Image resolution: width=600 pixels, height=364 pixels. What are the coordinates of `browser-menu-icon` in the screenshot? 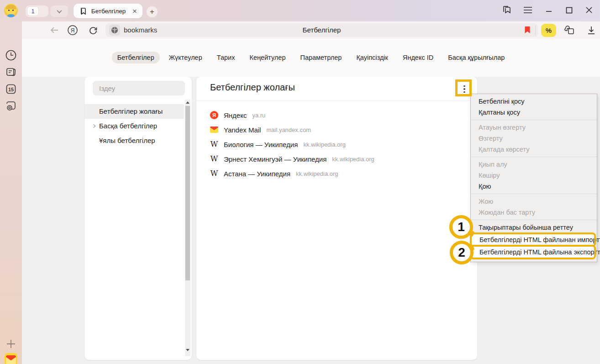 It's located at (528, 10).